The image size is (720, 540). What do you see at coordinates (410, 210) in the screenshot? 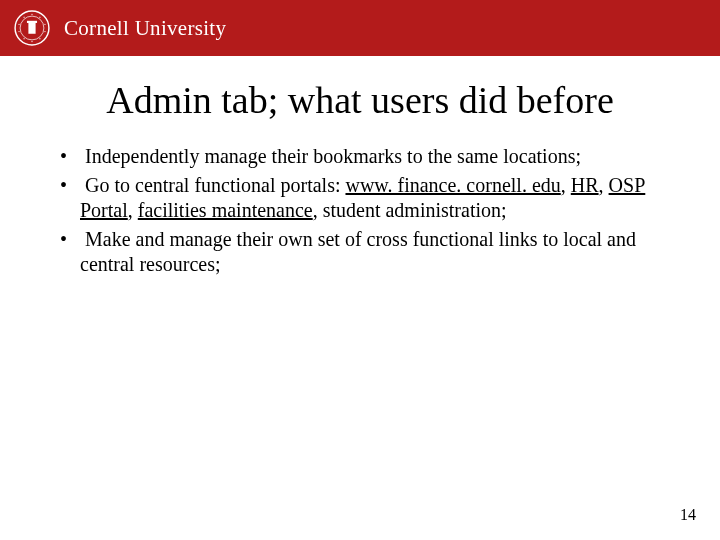
I see `bullet-tail: , student administration;` at bounding box center [410, 210].